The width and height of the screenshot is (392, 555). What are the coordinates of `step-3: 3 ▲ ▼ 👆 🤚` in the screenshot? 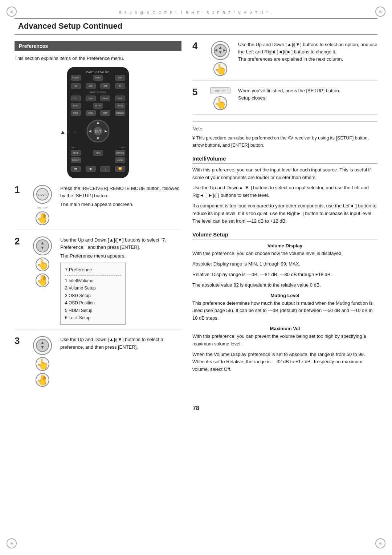 It's located at (98, 364).